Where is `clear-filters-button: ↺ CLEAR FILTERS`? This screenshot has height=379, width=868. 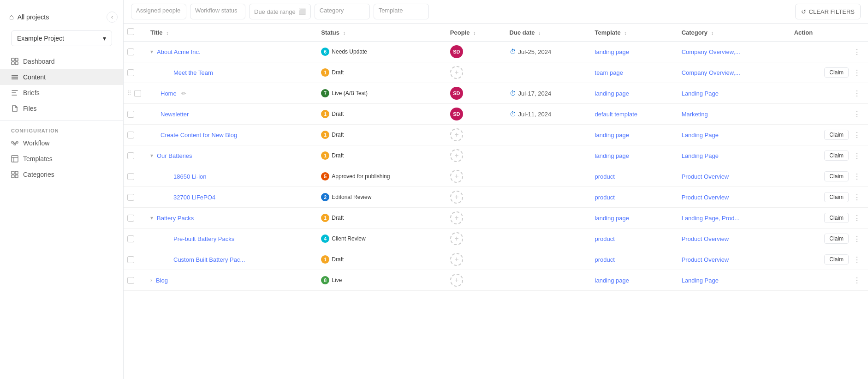 clear-filters-button: ↺ CLEAR FILTERS is located at coordinates (828, 12).